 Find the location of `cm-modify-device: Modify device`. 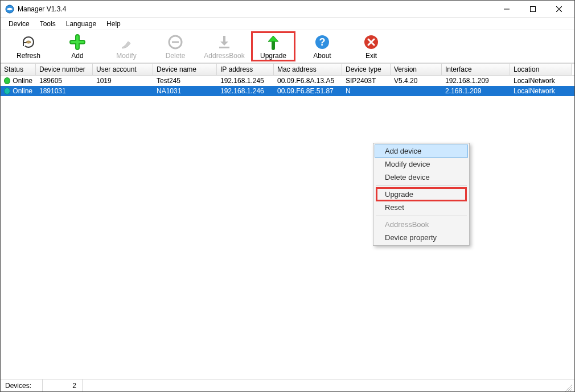

cm-modify-device: Modify device is located at coordinates (421, 164).